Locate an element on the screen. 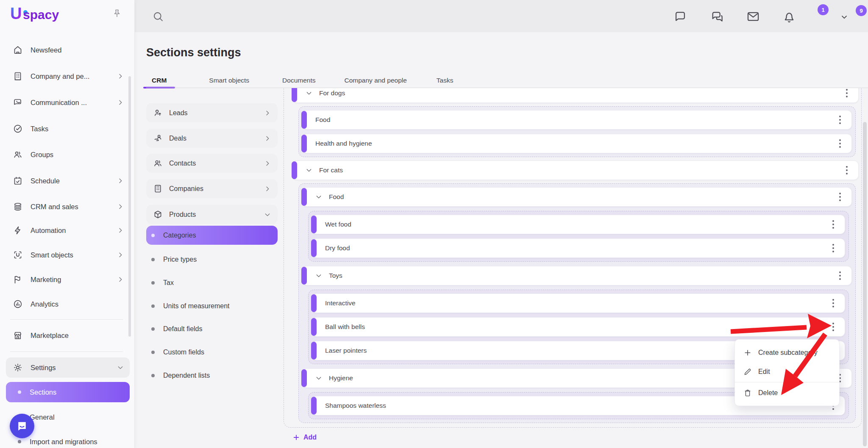 This screenshot has height=448, width=868. panel-item-units-of-measurement: Units of measurement is located at coordinates (212, 306).